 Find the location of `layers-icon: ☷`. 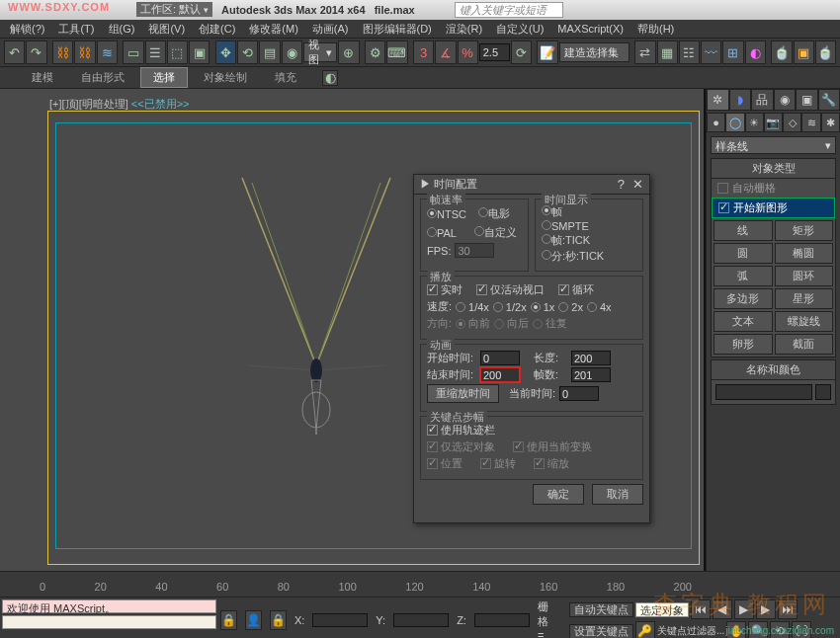

layers-icon: ☷ is located at coordinates (690, 52).